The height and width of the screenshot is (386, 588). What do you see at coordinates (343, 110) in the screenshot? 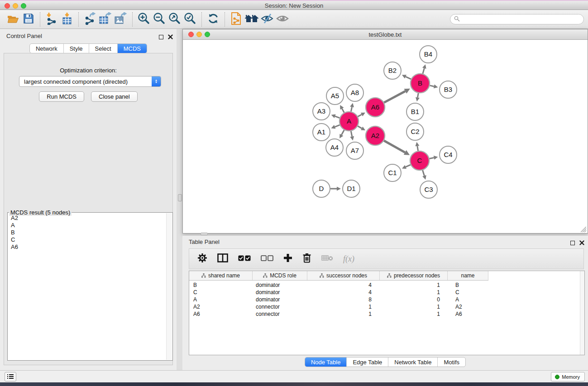
I see `graph-edge-A-A5` at bounding box center [343, 110].